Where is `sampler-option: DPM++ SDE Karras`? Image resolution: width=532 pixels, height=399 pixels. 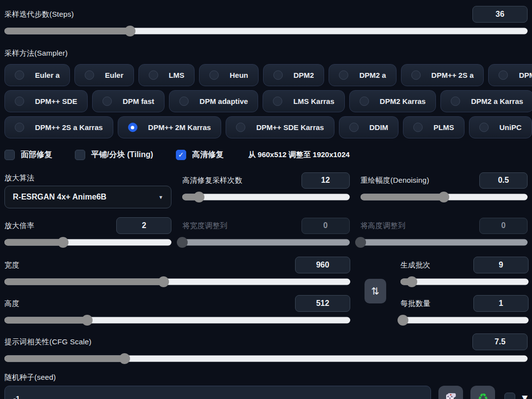 sampler-option: DPM++ SDE Karras is located at coordinates (280, 127).